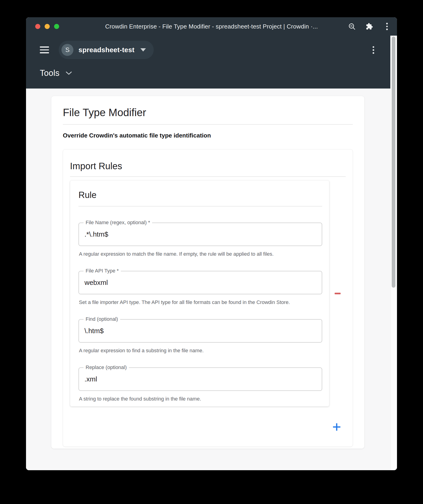 The width and height of the screenshot is (423, 504). I want to click on scrollbar-track, so click(394, 253).